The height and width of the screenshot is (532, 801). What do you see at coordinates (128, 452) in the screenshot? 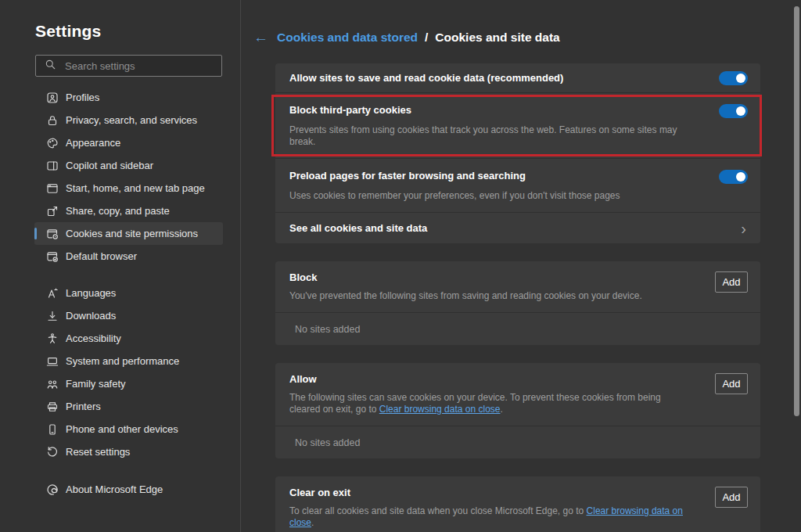
I see `sidebar-item-reset-settings: Reset settings` at bounding box center [128, 452].